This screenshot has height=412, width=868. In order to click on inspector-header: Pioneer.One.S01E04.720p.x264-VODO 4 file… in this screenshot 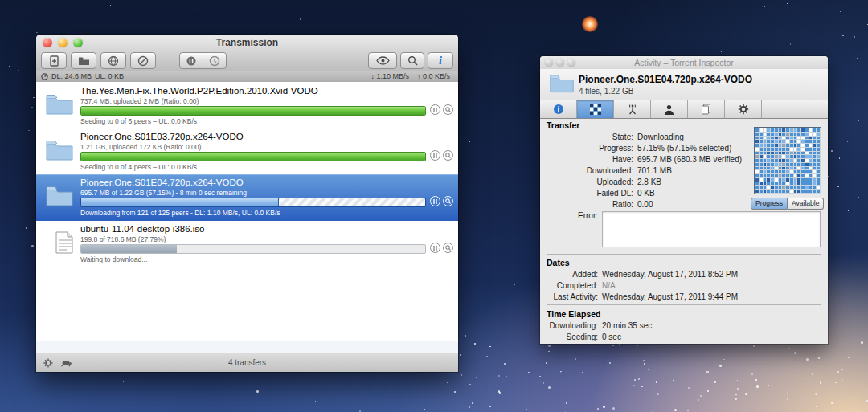, I will do `click(684, 85)`.